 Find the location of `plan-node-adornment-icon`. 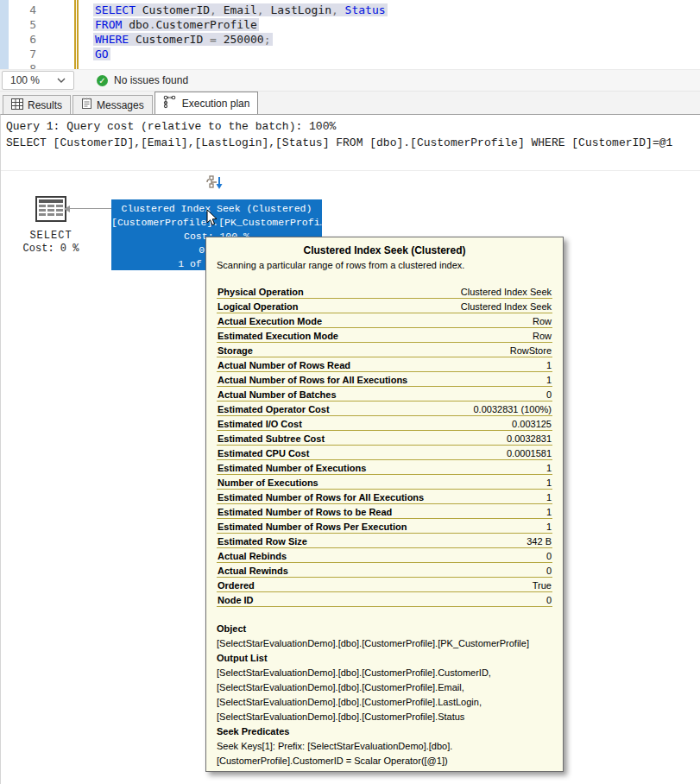

plan-node-adornment-icon is located at coordinates (215, 184).